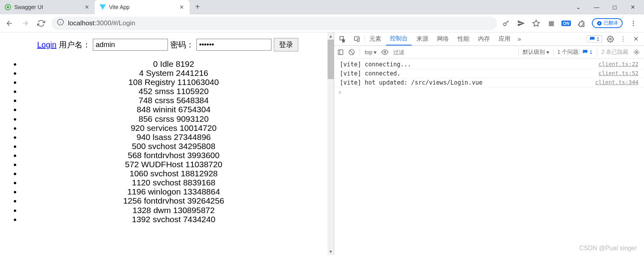 The height and width of the screenshot is (255, 644). Describe the element at coordinates (506, 23) in the screenshot. I see `key-icon` at that location.